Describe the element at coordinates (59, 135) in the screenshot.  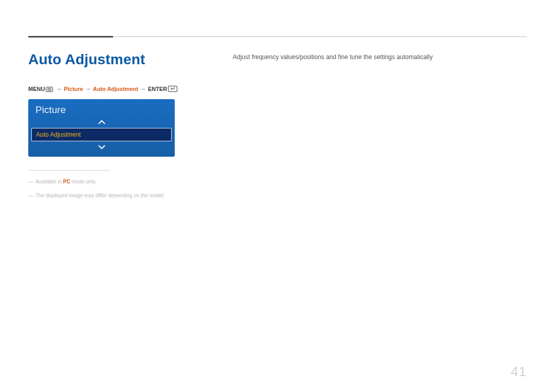
I see `osd-item-label: Auto Adjustment` at that location.